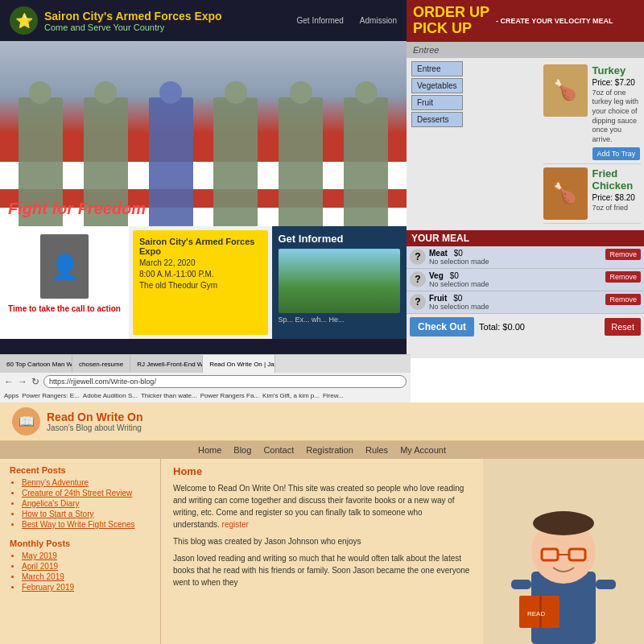 This screenshot has width=644, height=644. I want to click on browser-url-input, so click(225, 382).